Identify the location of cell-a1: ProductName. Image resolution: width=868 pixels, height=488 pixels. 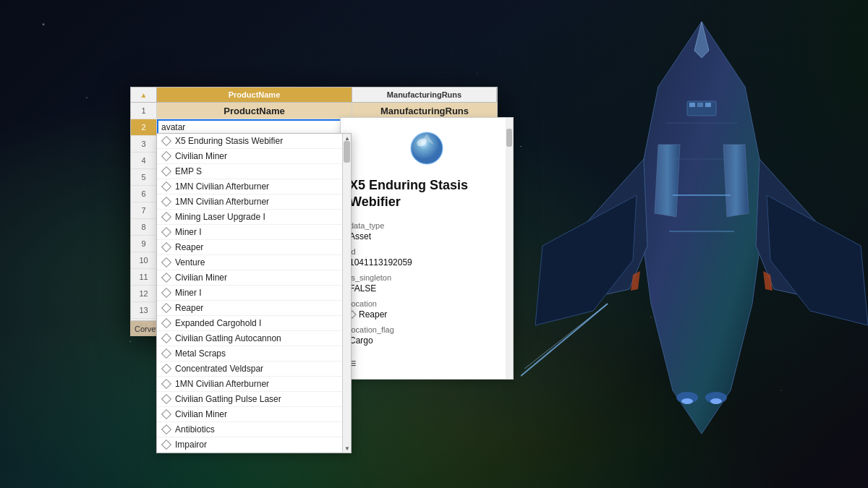
(255, 111).